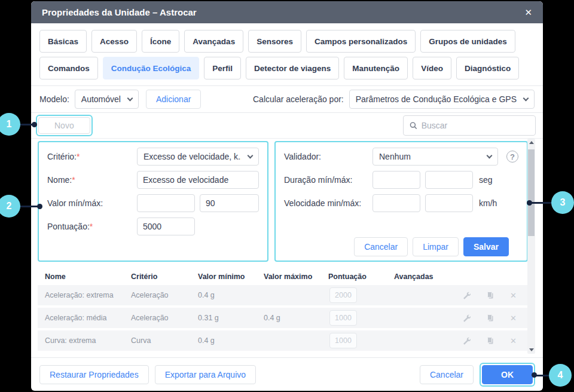 The height and width of the screenshot is (392, 574). Describe the element at coordinates (160, 41) in the screenshot. I see `tab-icone: Ícone` at that location.